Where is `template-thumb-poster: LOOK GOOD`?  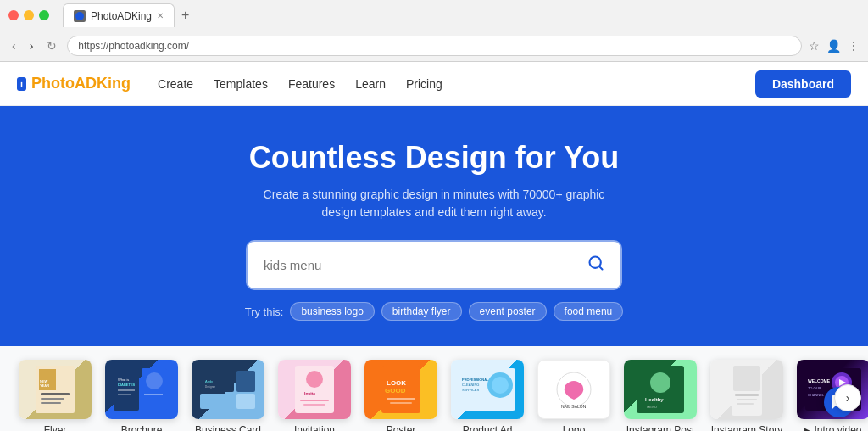
template-thumb-poster: LOOK GOOD is located at coordinates (401, 389).